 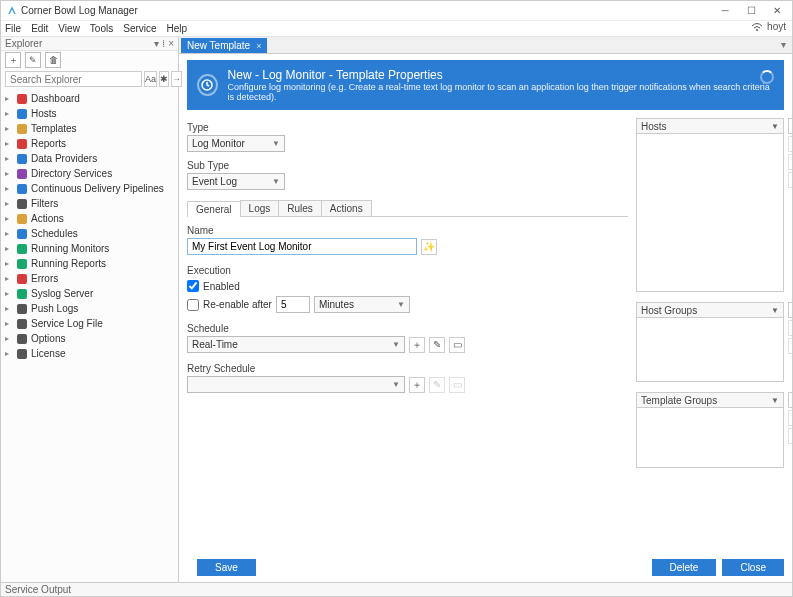 What do you see at coordinates (710, 438) in the screenshot?
I see `template-groups-list` at bounding box center [710, 438].